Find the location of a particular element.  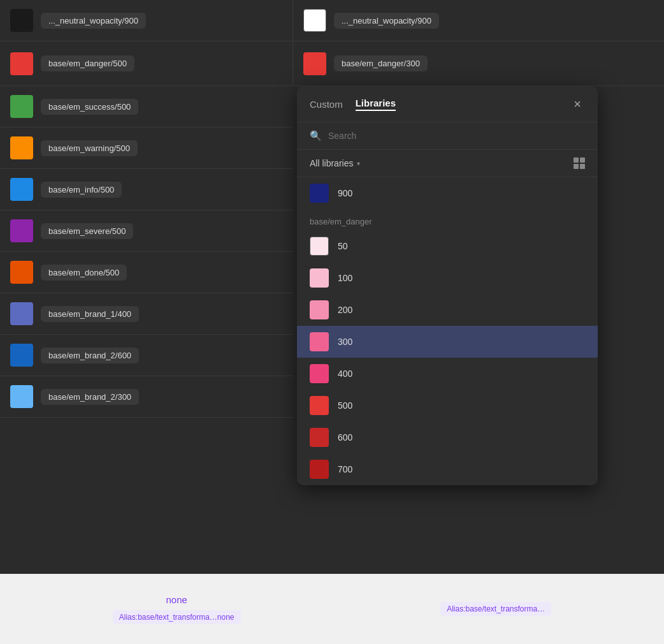

label-warning: base/em_warning/500 is located at coordinates (89, 148).